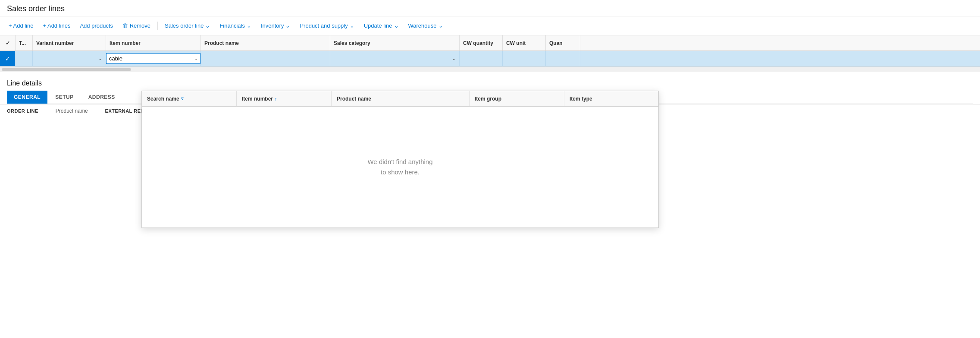  What do you see at coordinates (8, 59) in the screenshot?
I see `row-checkbox: ✓` at bounding box center [8, 59].